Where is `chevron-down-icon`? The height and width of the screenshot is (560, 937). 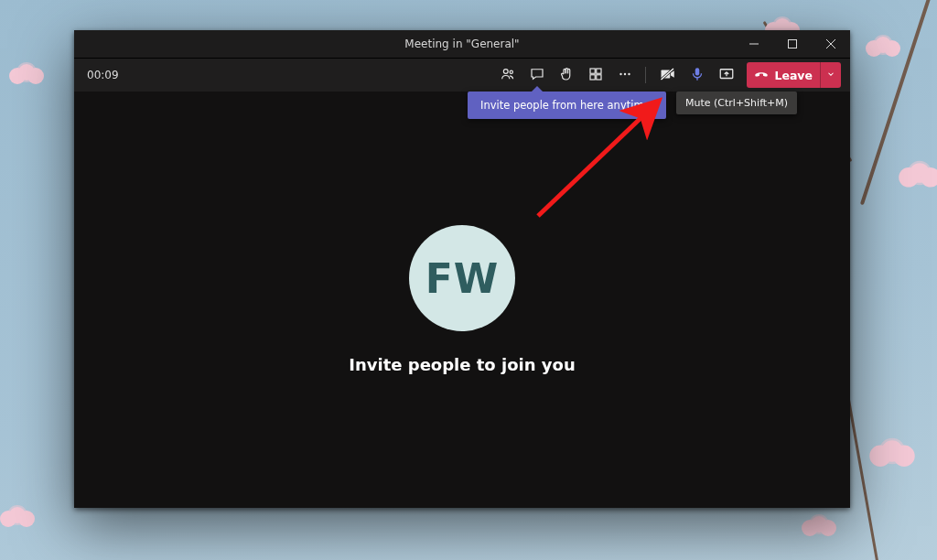 chevron-down-icon is located at coordinates (831, 75).